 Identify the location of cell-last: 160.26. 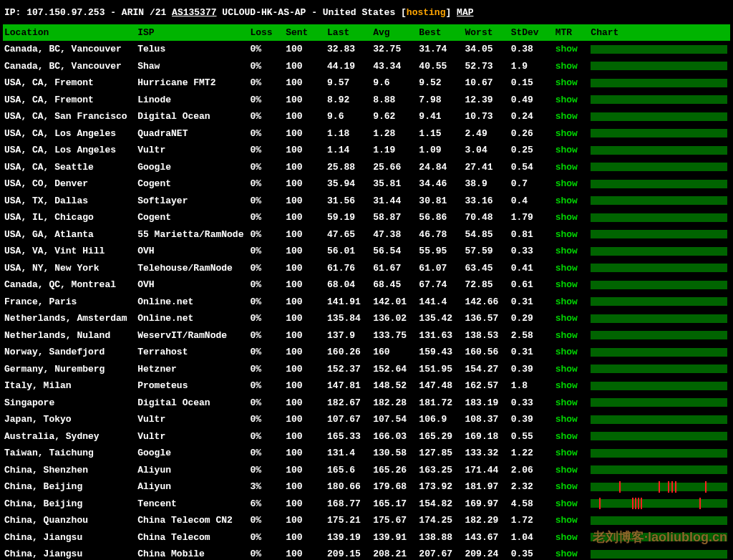
(349, 352).